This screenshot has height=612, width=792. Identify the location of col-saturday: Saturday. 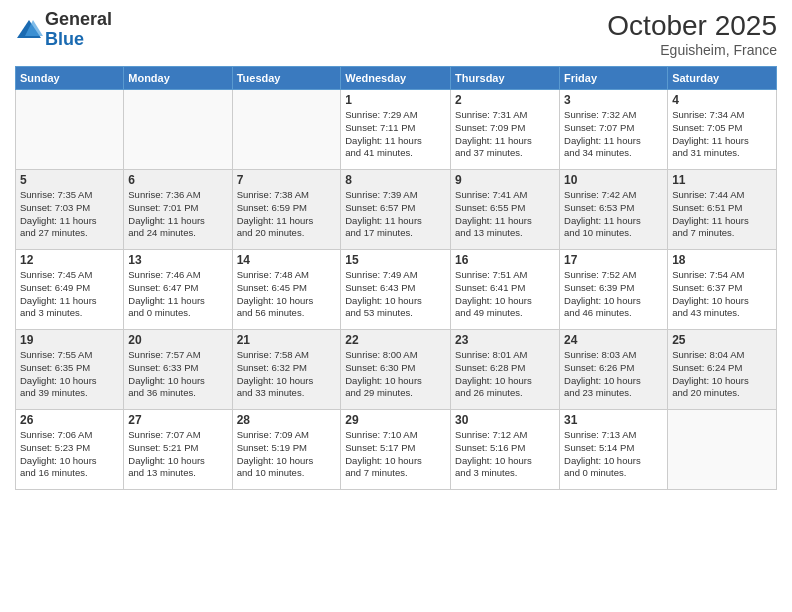
(722, 78).